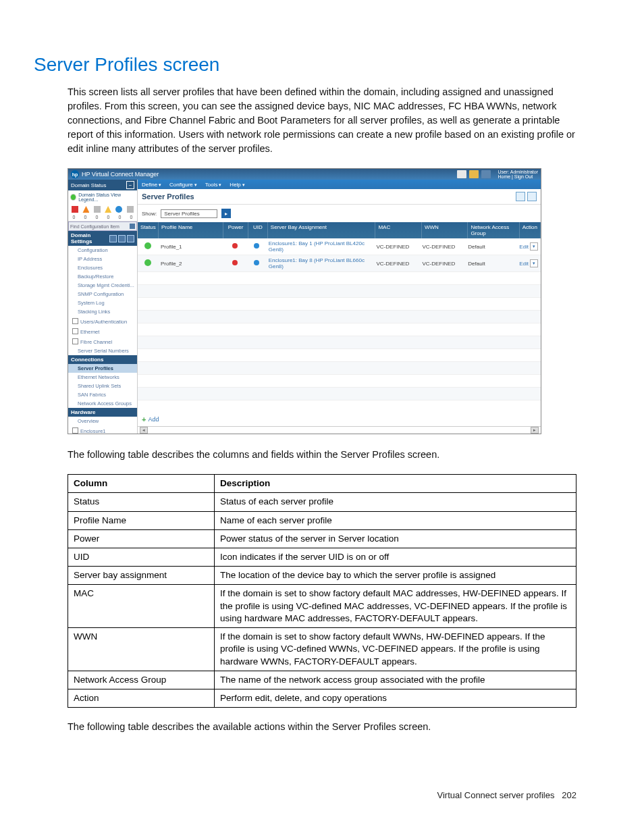 This screenshot has width=644, height=834. Describe the element at coordinates (103, 394) in the screenshot. I see `sidebar-item: SAN Fabrics` at that location.